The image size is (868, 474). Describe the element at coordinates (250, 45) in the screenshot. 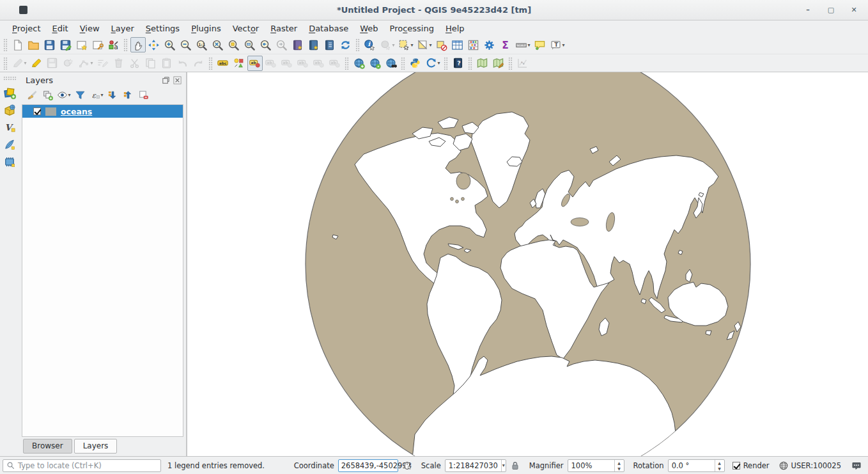

I see `zoom-to-layer-button` at that location.